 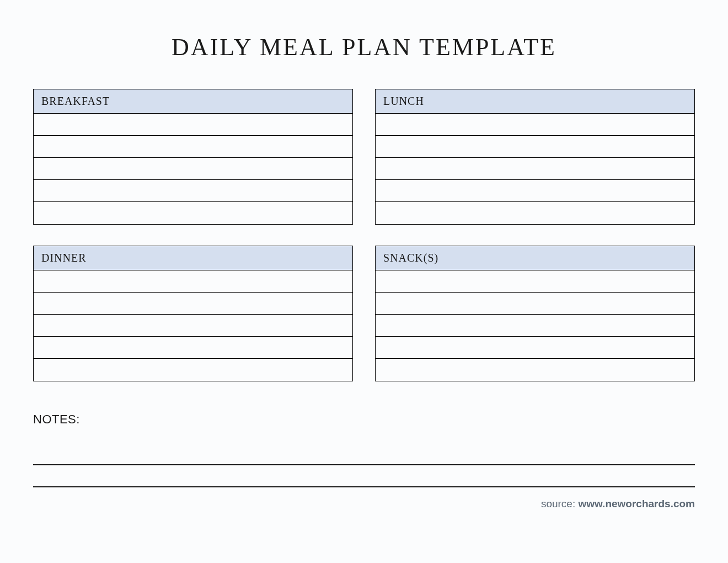 I want to click on snacks-header: SNACK(S), so click(x=535, y=258).